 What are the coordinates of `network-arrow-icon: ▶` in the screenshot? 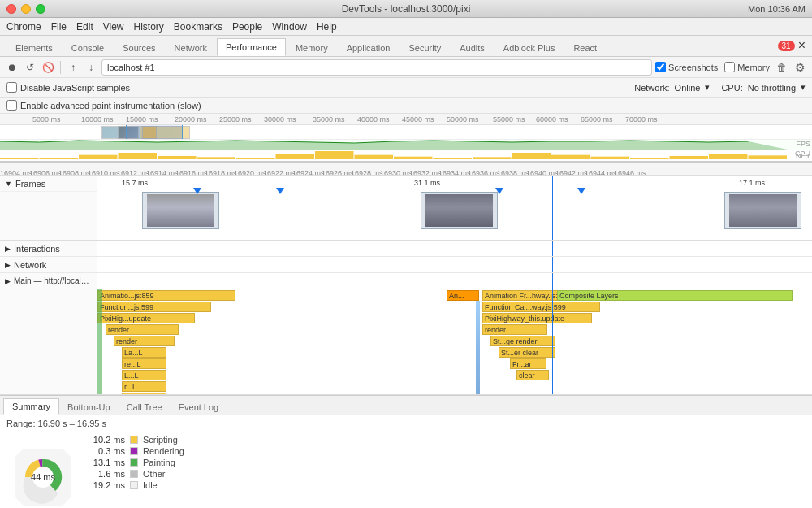 It's located at (8, 265).